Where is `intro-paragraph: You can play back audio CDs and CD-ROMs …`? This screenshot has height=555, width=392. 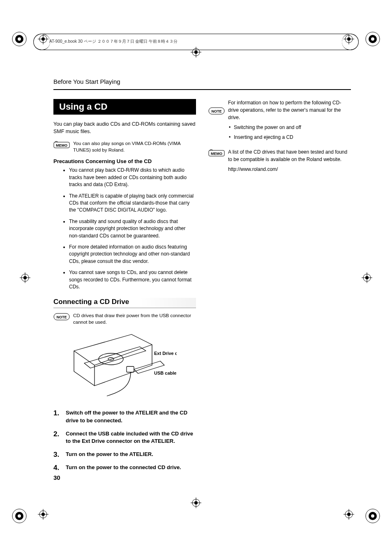
intro-paragraph: You can play back audio CDs and CD-ROMs … is located at coordinates (125, 128).